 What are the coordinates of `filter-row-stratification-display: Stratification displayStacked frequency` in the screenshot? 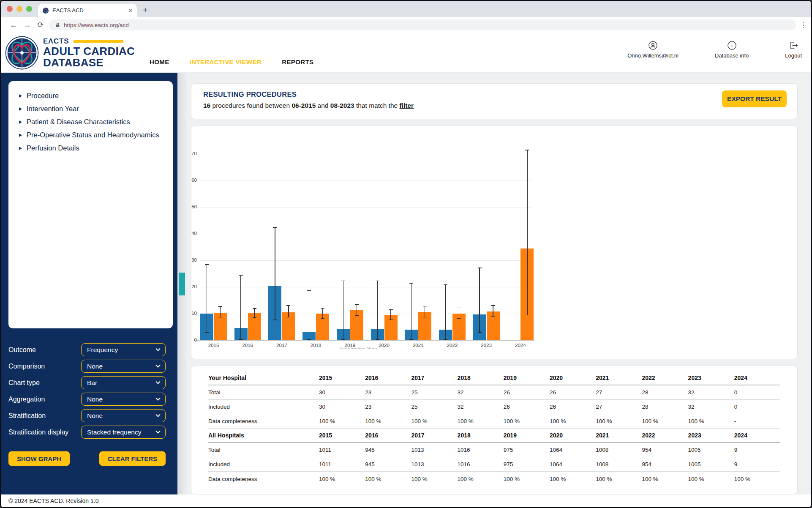 It's located at (93, 432).